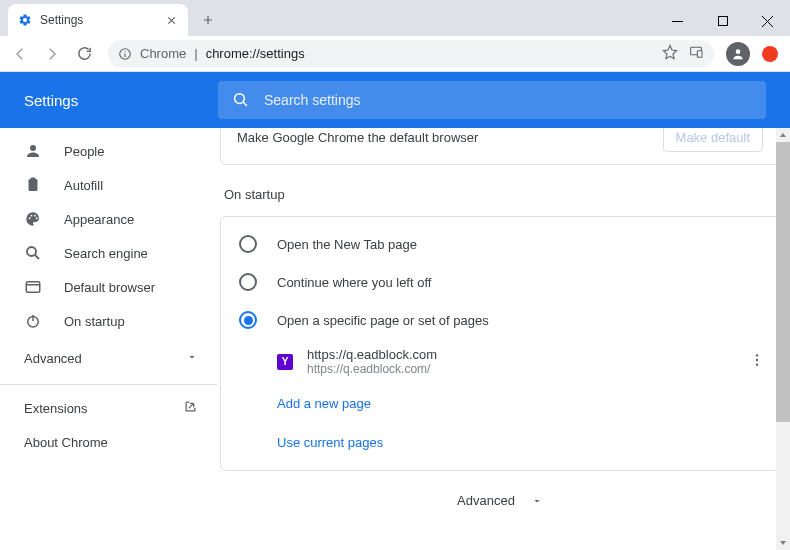  What do you see at coordinates (190, 408) in the screenshot?
I see `external-link-icon` at bounding box center [190, 408].